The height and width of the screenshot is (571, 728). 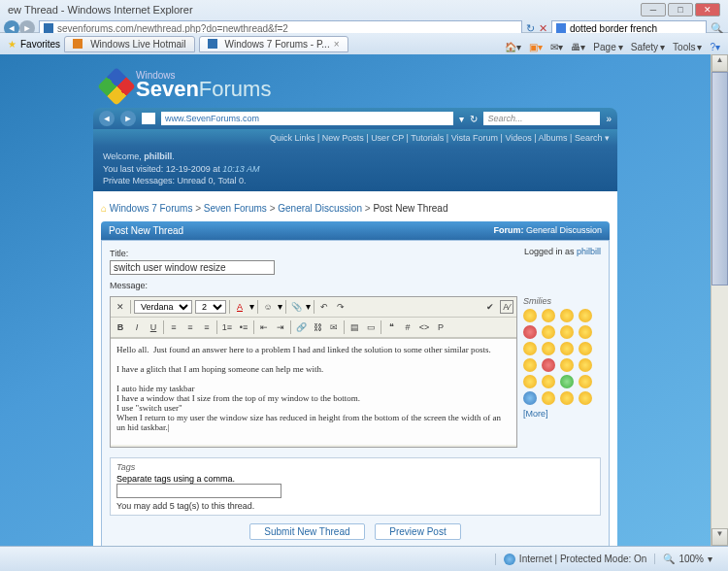 I want to click on welcome-user: philbill, so click(x=157, y=156).